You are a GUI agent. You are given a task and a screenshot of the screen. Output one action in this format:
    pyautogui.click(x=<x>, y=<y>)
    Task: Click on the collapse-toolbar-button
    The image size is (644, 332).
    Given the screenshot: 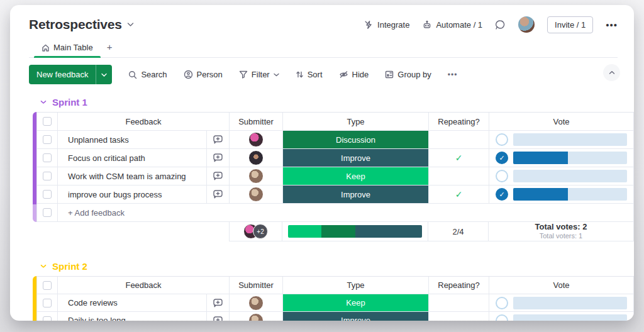 What is the action you would take?
    pyautogui.click(x=611, y=73)
    